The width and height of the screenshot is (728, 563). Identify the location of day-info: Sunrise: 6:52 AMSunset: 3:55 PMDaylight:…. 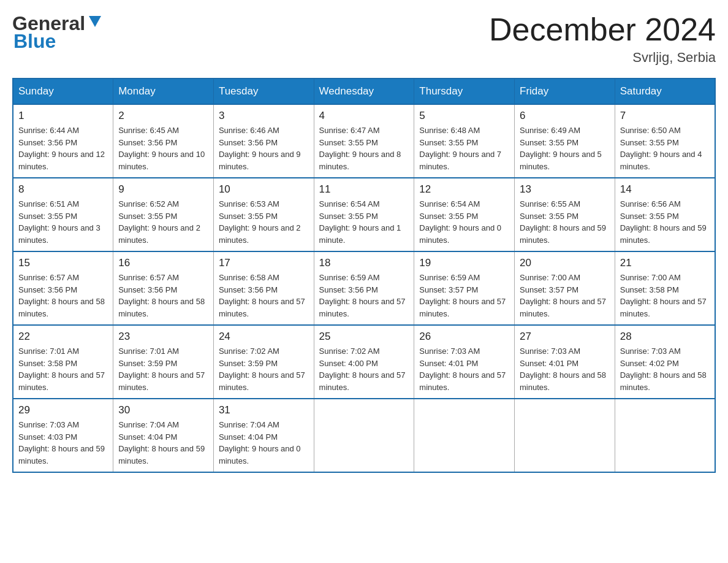
(163, 222).